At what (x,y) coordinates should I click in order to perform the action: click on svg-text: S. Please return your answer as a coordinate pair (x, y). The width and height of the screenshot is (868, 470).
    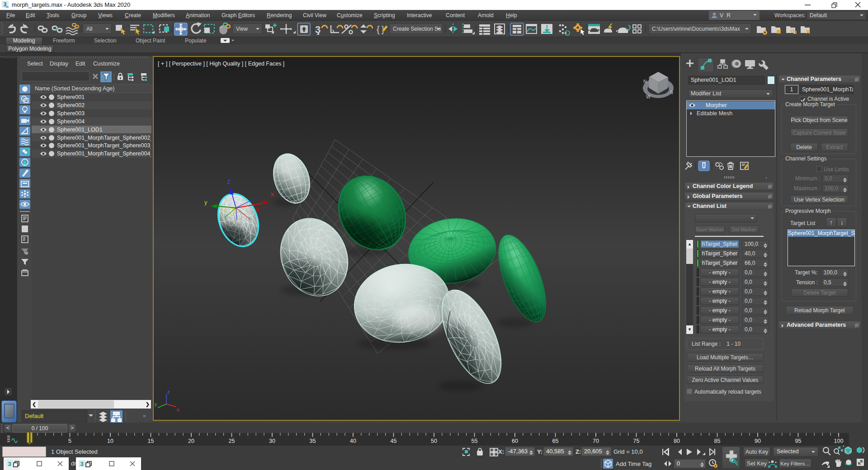
    Looking at the image, I should click on (672, 92).